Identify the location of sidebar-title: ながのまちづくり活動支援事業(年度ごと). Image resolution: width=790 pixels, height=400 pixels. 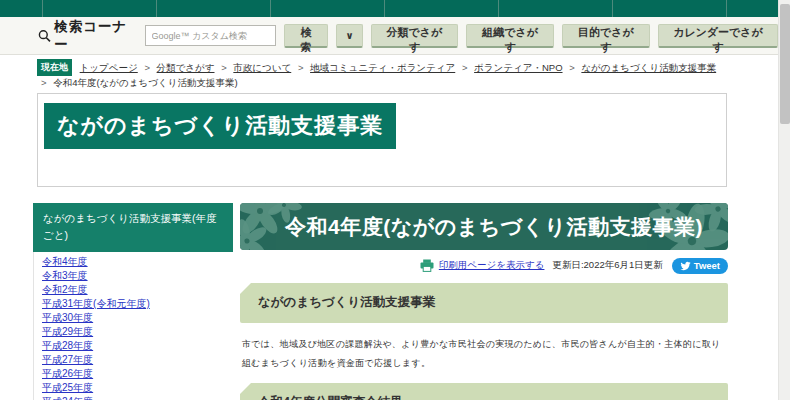
(133, 228).